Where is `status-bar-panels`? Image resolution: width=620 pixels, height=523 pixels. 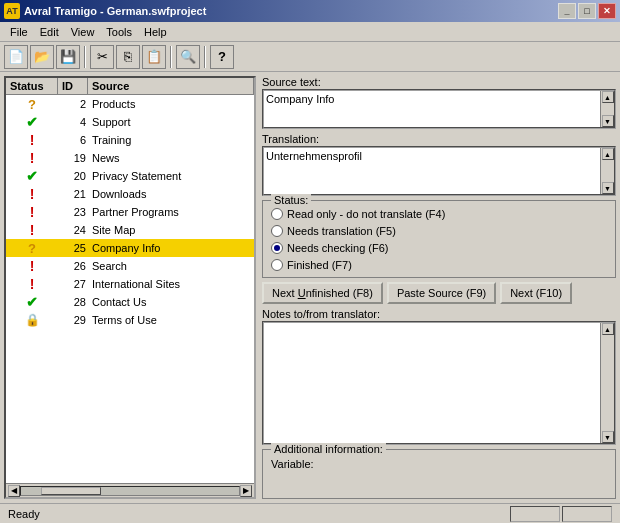 status-bar-panels is located at coordinates (561, 514).